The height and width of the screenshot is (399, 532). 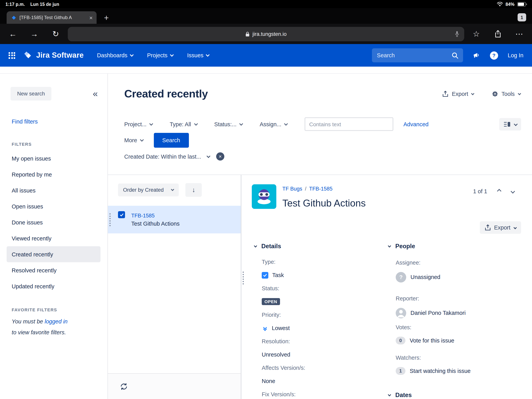 What do you see at coordinates (498, 34) in the screenshot?
I see `share-button` at bounding box center [498, 34].